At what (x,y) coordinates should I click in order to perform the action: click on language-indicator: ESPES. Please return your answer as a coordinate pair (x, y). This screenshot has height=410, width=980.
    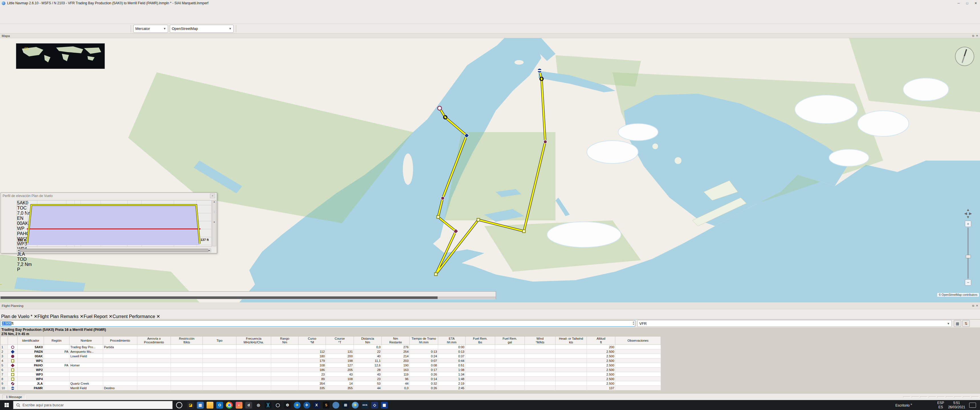
    Looking at the image, I should click on (941, 405).